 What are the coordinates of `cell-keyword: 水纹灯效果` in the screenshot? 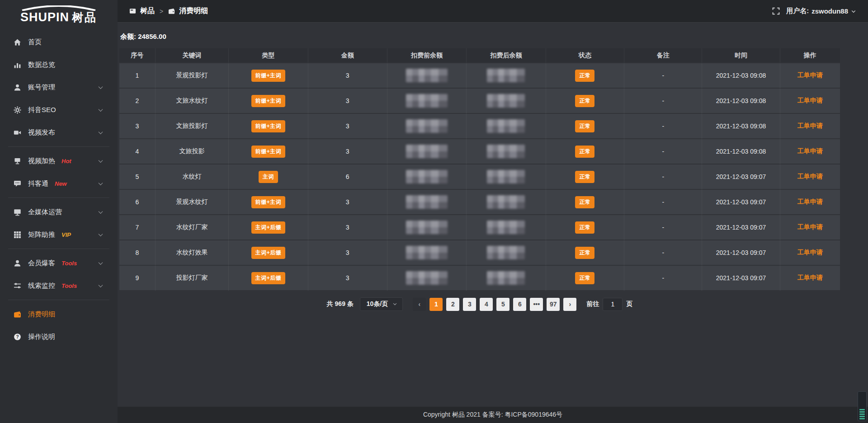 It's located at (193, 253).